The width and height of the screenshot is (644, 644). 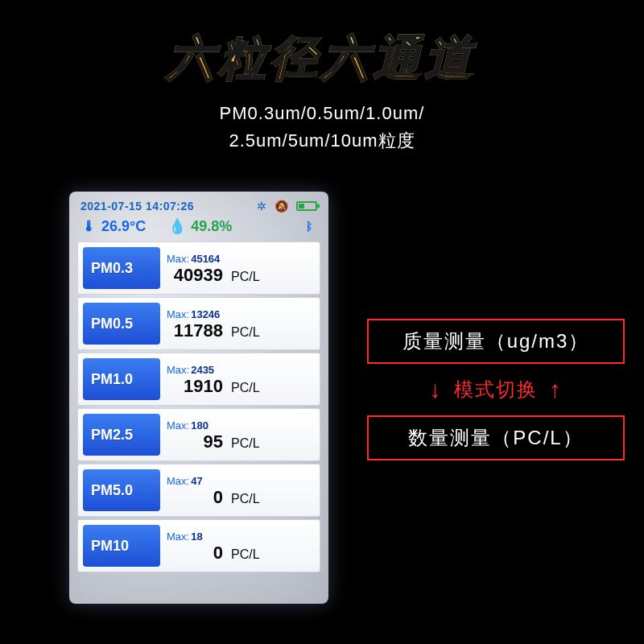 I want to click on reading-value: 40939, so click(x=195, y=275).